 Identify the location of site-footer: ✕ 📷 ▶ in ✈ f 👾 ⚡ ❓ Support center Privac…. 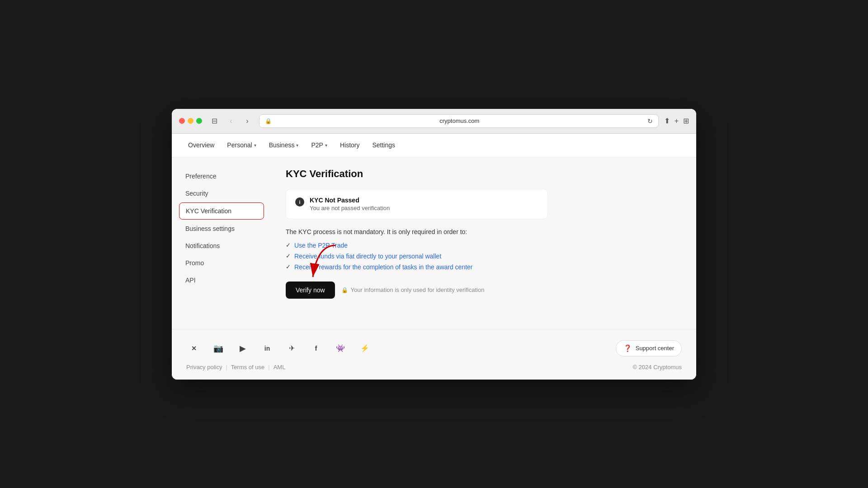
(434, 354).